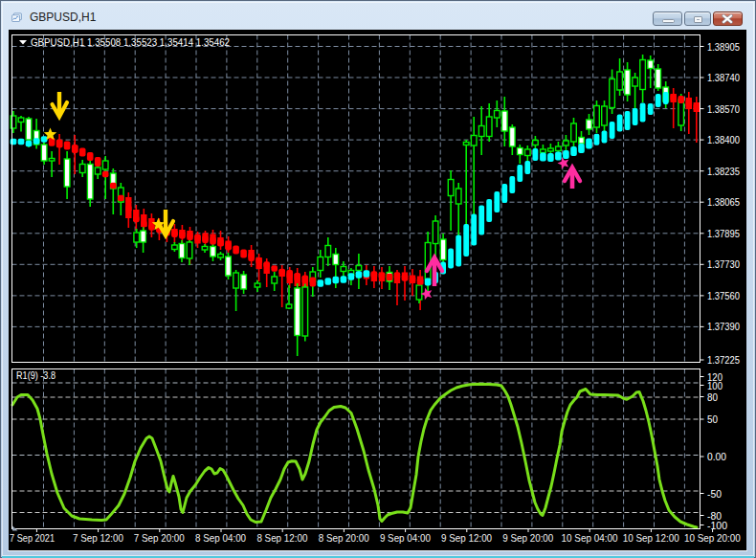  Describe the element at coordinates (712, 538) in the screenshot. I see `svg-text: 10 Sep 20:00` at that location.